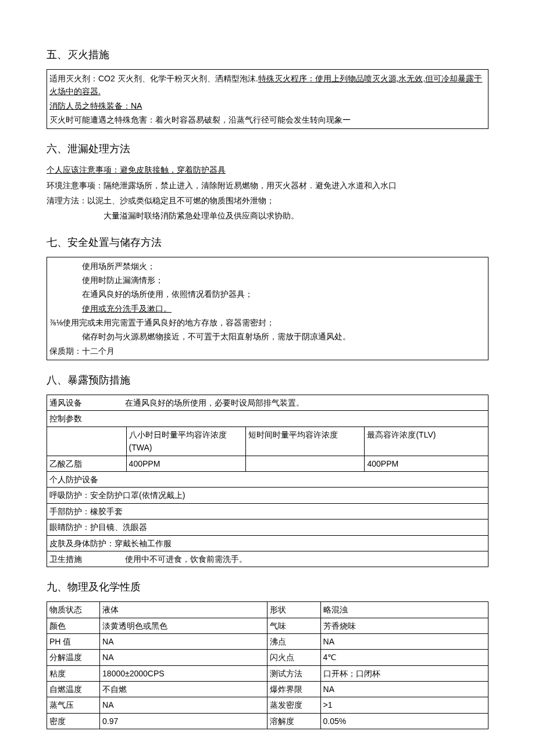 This screenshot has height=756, width=535. Describe the element at coordinates (404, 705) in the screenshot. I see `prop-value: >1` at that location.